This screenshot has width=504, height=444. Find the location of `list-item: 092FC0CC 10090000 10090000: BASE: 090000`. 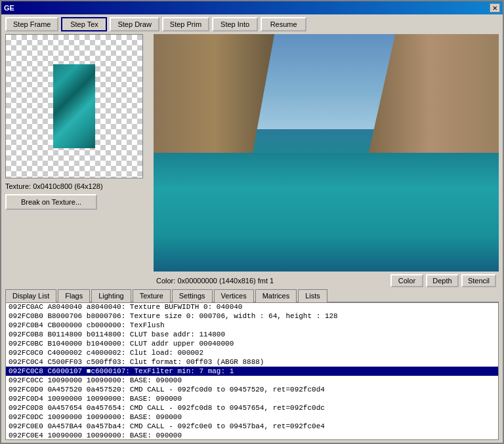

list-item: 092FC0CC 10090000 10090000: BASE: 090000 is located at coordinates (252, 380).